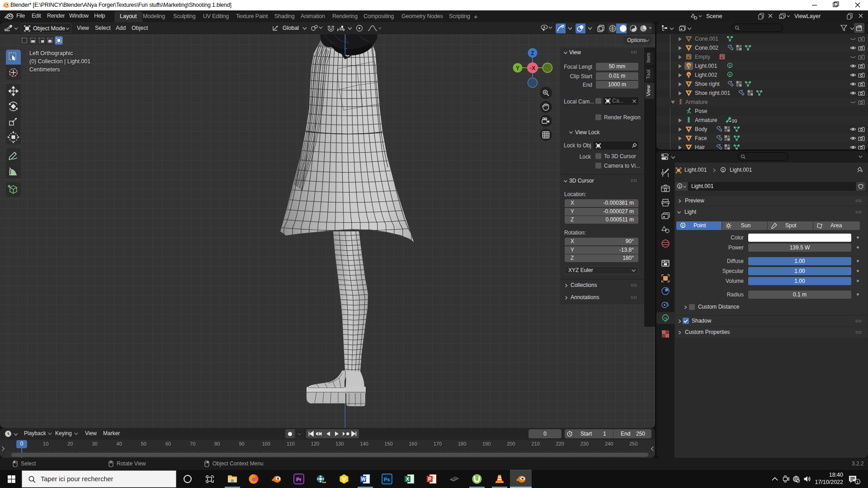 The image size is (868, 488). Describe the element at coordinates (387, 479) in the screenshot. I see `svg-text: Ps` at that location.